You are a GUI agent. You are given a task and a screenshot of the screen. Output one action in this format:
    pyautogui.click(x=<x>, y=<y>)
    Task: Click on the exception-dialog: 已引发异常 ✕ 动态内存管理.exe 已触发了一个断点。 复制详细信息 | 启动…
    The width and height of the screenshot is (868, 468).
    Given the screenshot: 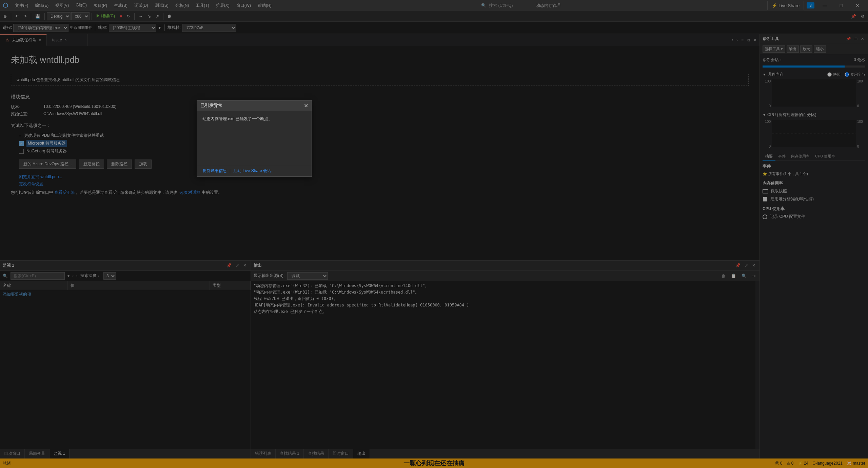 What is the action you would take?
    pyautogui.click(x=254, y=138)
    